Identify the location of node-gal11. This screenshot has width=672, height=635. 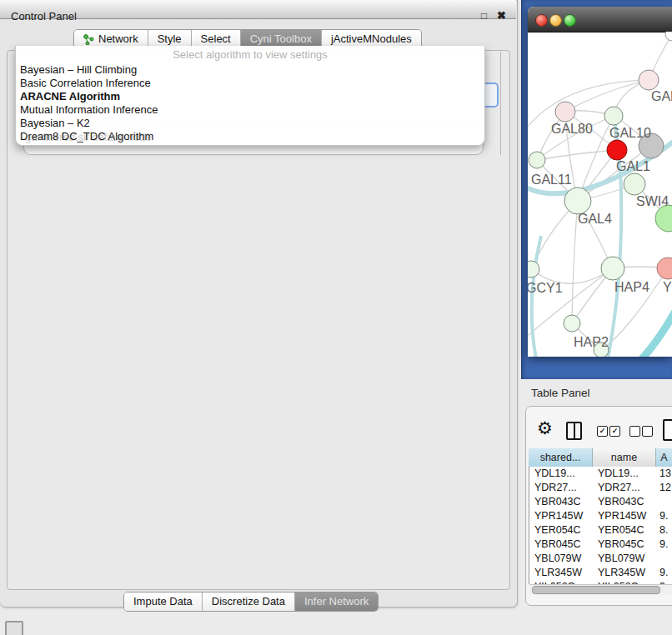
(537, 160).